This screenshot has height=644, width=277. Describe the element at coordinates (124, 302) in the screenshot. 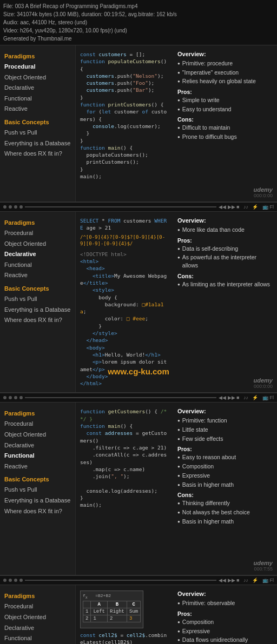

I see `code-area-declarative: SELECT * FROM customers WHERE age > 21 /…` at that location.